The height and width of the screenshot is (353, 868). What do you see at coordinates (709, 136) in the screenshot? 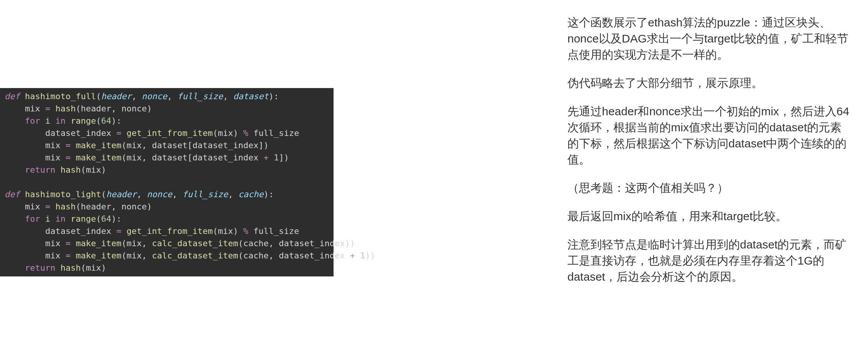
I see `explain-p3: 先通过header和nonce求出一个初始的mix，然后进入64次循环，根据当前…` at bounding box center [709, 136].